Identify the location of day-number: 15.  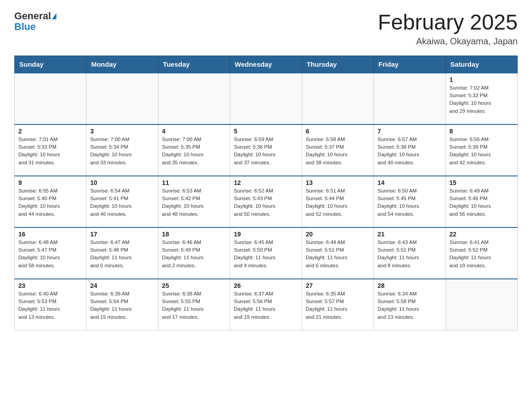
(482, 183).